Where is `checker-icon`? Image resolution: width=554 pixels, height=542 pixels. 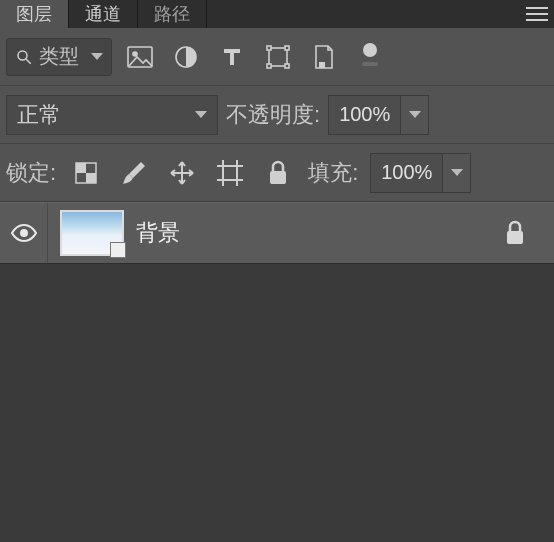
checker-icon is located at coordinates (86, 173).